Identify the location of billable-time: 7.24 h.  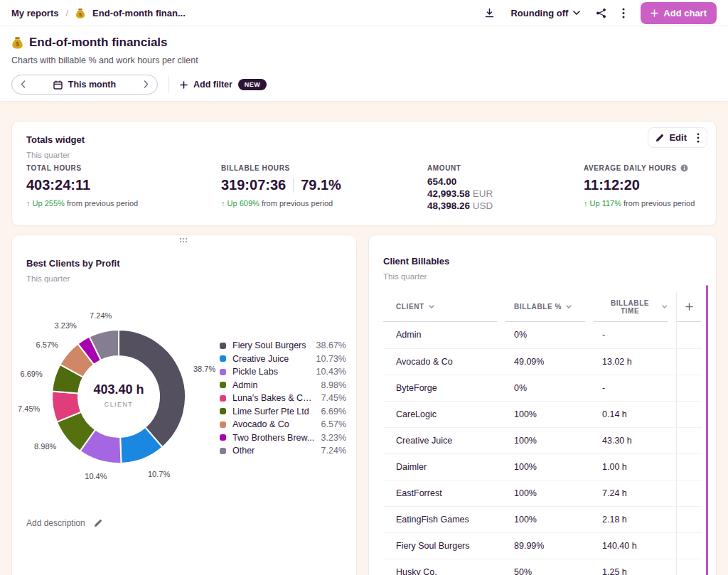
(635, 493).